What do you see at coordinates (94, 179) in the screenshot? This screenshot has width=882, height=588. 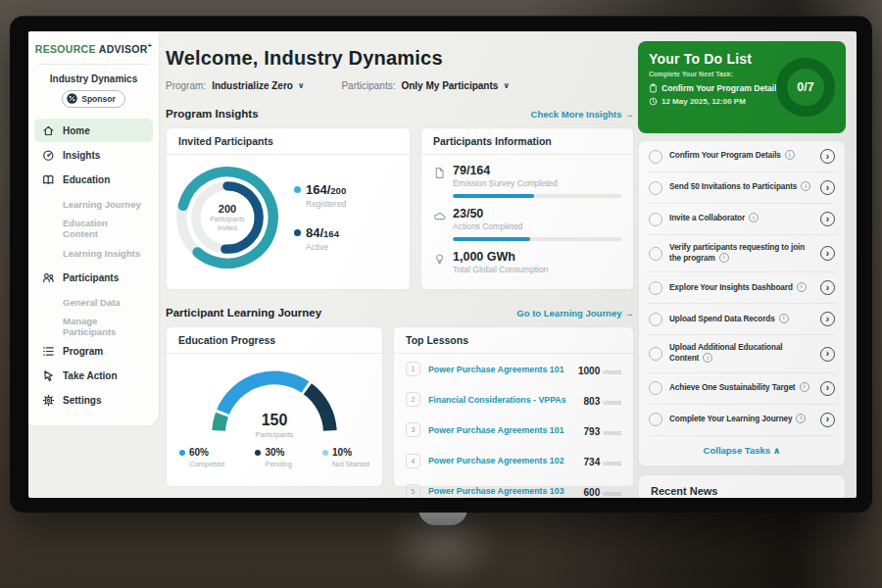 I see `sidebar-item-education: Education` at bounding box center [94, 179].